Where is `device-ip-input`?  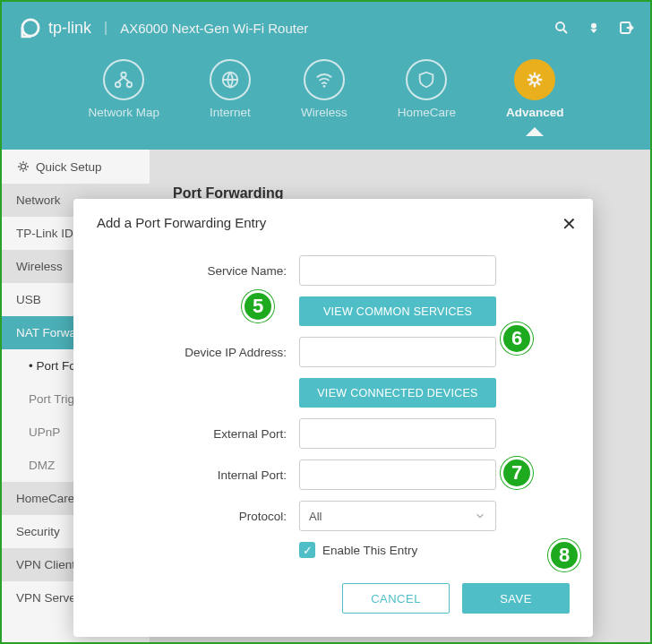 device-ip-input is located at coordinates (398, 352).